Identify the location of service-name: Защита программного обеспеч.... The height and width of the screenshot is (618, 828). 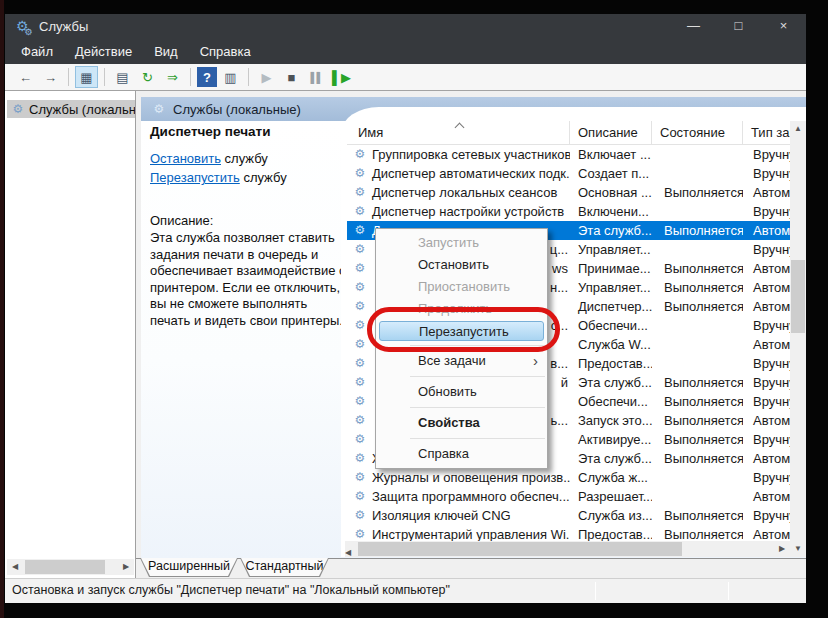
(471, 496).